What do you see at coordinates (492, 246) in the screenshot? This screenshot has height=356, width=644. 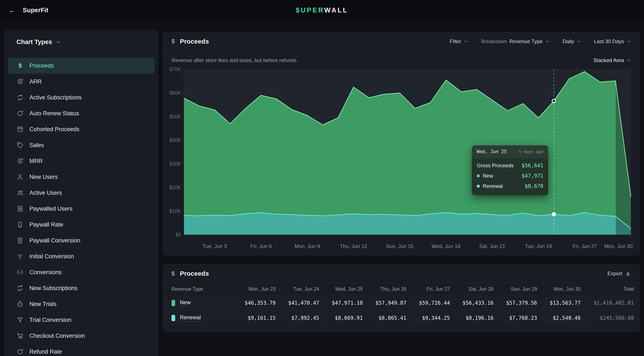 I see `x-axis-label: Sat, Jun 21` at bounding box center [492, 246].